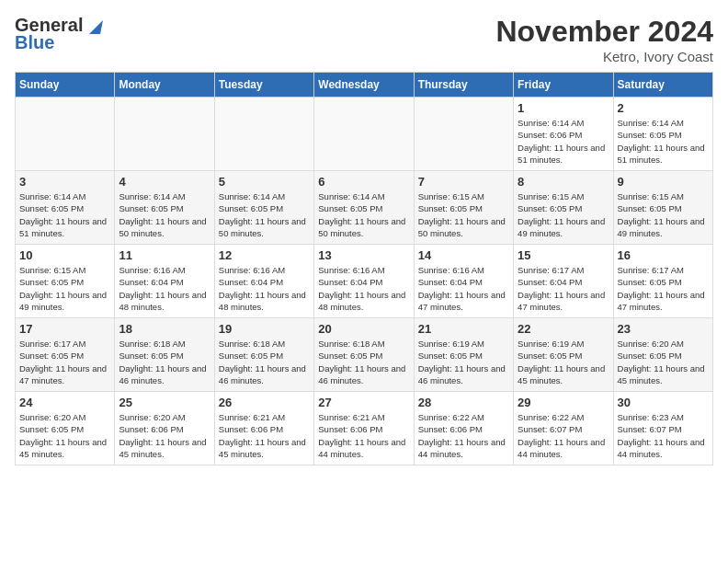  I want to click on weekday-header-tuesday: Tuesday, so click(264, 85).